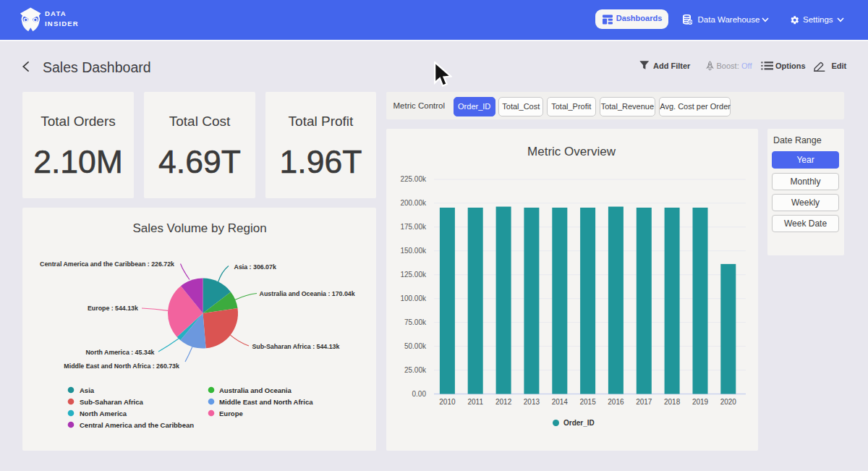  What do you see at coordinates (231, 414) in the screenshot?
I see `svg-text: Europe` at bounding box center [231, 414].